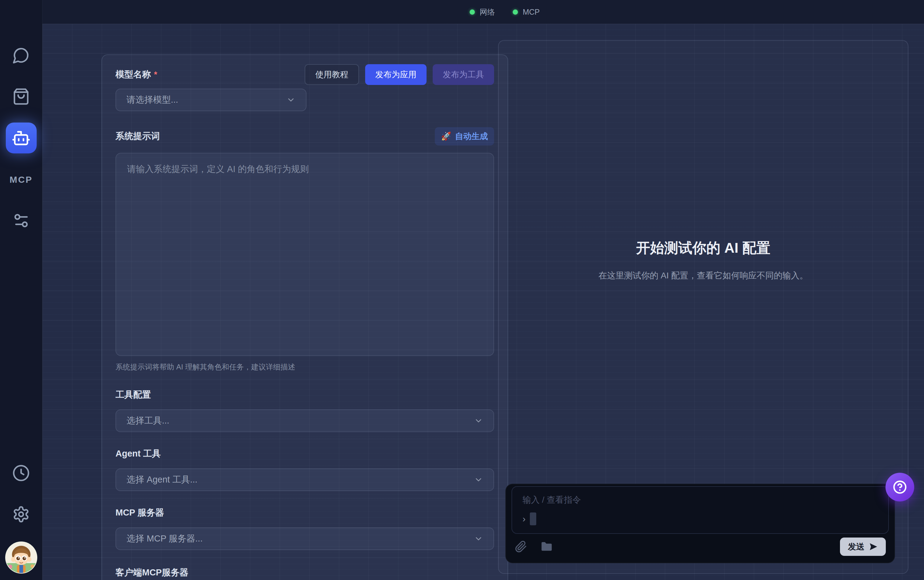  I want to click on tools-select: 选择工具..., so click(305, 420).